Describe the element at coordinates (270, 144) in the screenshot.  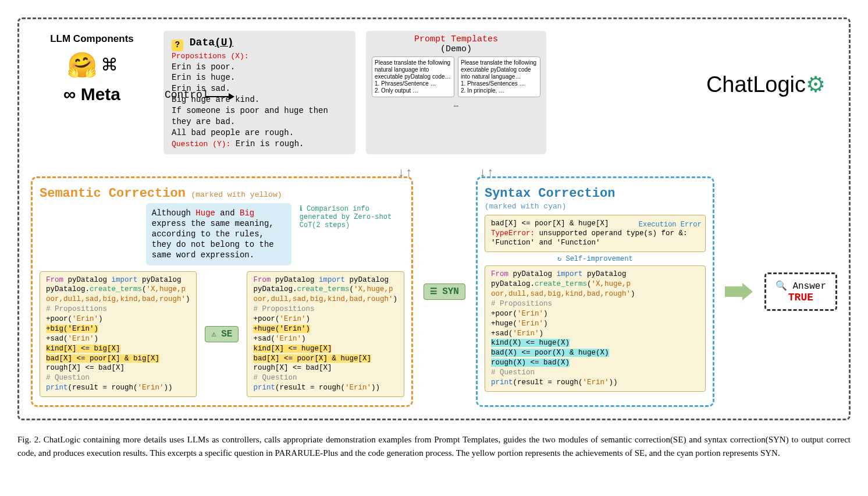
I see `question-text: Erin is rough.` at that location.